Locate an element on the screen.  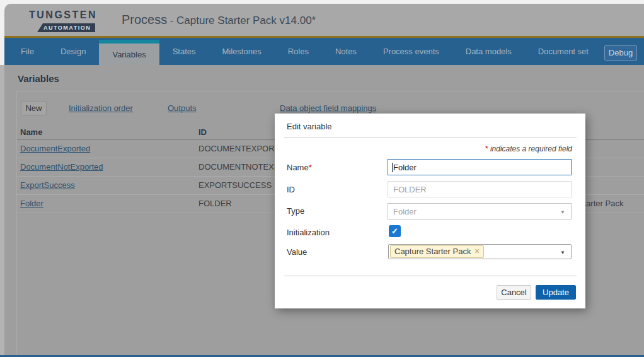
tab-roles: Roles is located at coordinates (299, 52).